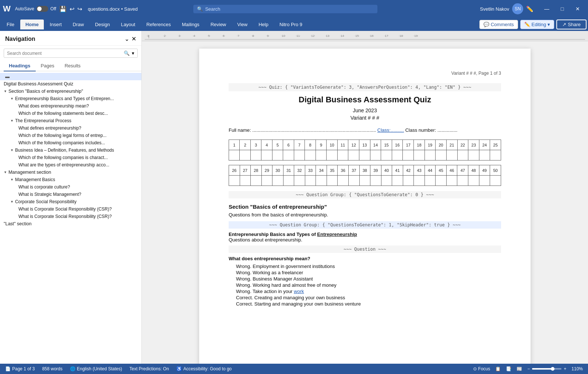  I want to click on page-status: 📄 Page 1 of 3, so click(20, 369).